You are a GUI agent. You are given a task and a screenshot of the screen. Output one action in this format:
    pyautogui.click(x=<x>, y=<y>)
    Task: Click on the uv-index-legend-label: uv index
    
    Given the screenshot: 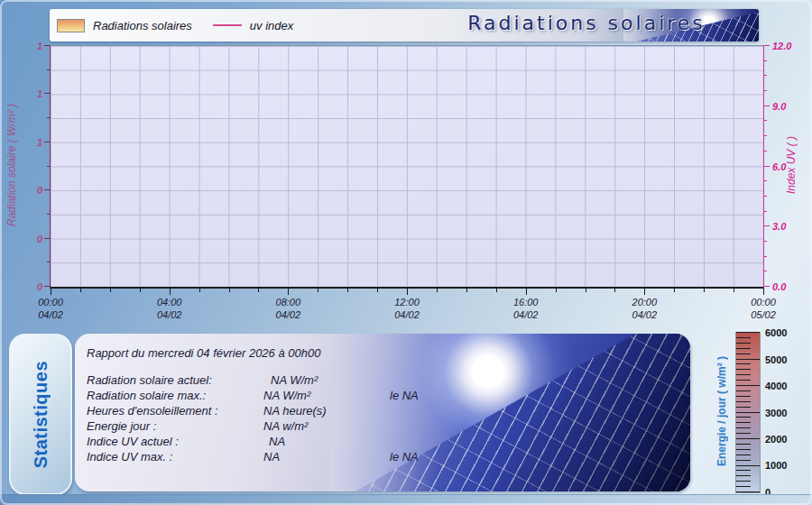 What is the action you would take?
    pyautogui.click(x=272, y=25)
    